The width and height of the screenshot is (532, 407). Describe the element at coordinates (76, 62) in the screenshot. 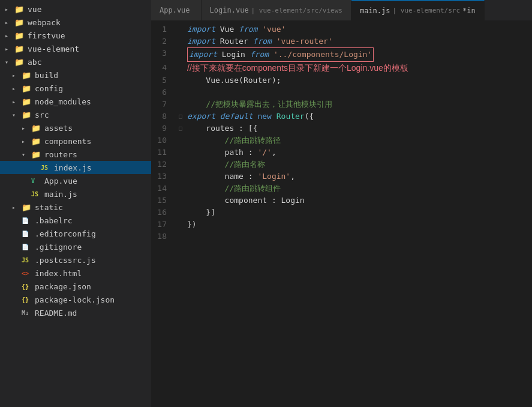

I see `sidebar-item-abc: ▾📁abc` at that location.